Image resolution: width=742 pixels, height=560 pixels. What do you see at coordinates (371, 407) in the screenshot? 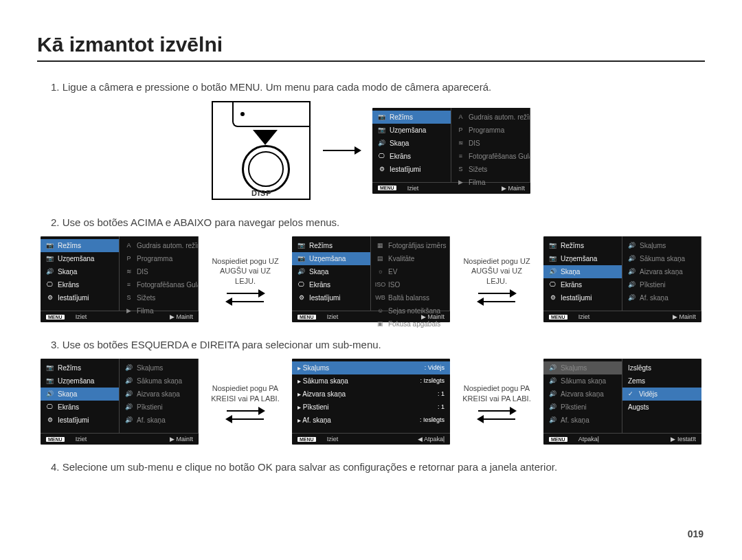
I see `menu-item: ▸ Pīkstieni: 1` at bounding box center [371, 407].